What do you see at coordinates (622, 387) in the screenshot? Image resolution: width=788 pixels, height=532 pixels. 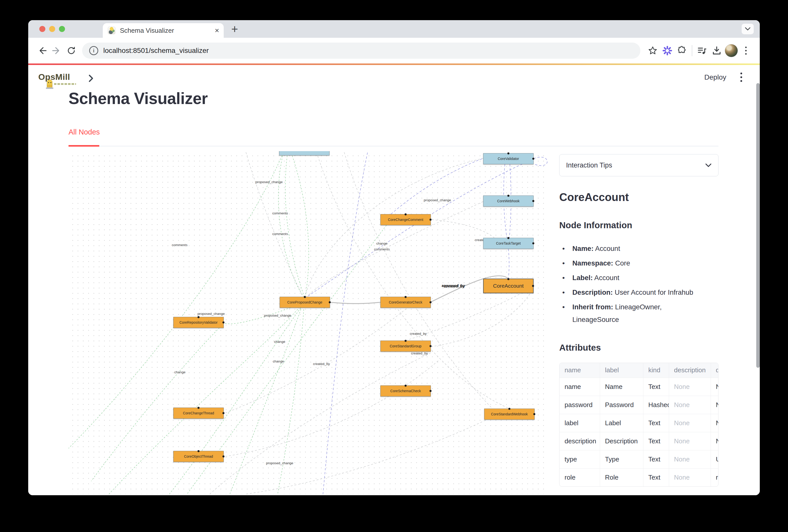 I see `table-cell: Name` at bounding box center [622, 387].